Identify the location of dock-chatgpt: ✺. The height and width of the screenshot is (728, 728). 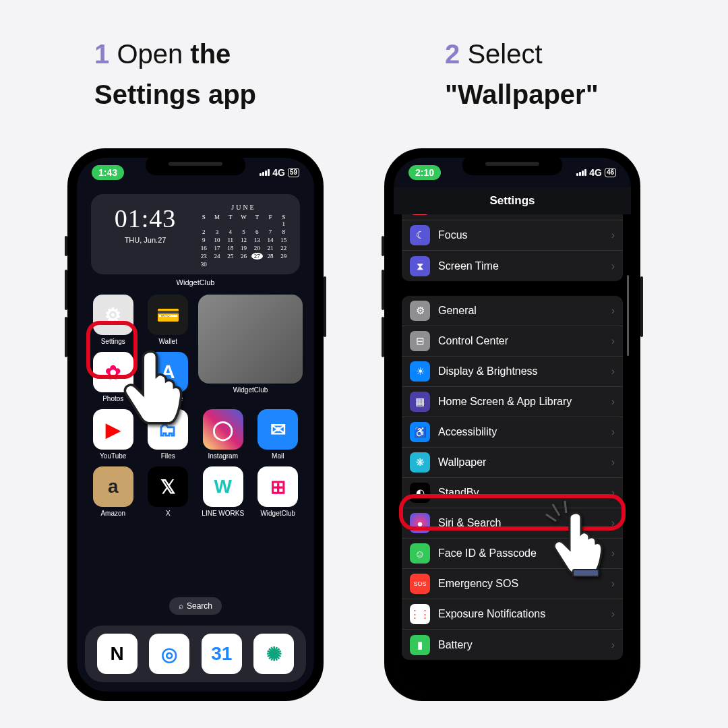
(274, 654).